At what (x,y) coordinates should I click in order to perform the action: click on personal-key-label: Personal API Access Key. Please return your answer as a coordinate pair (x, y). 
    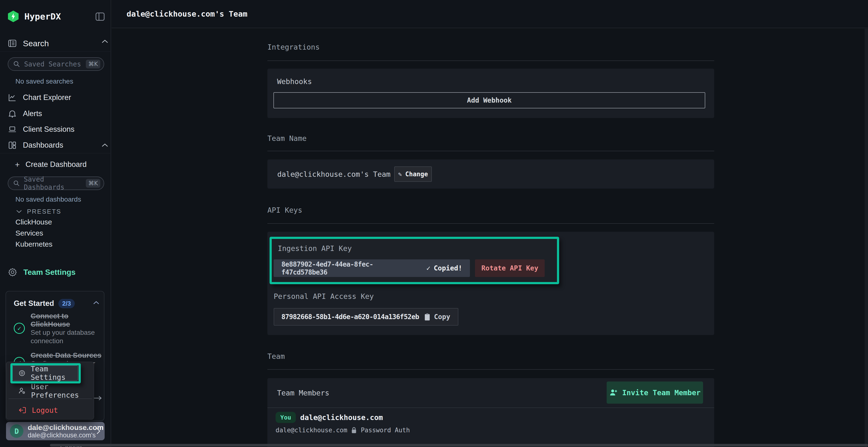
    Looking at the image, I should click on (323, 296).